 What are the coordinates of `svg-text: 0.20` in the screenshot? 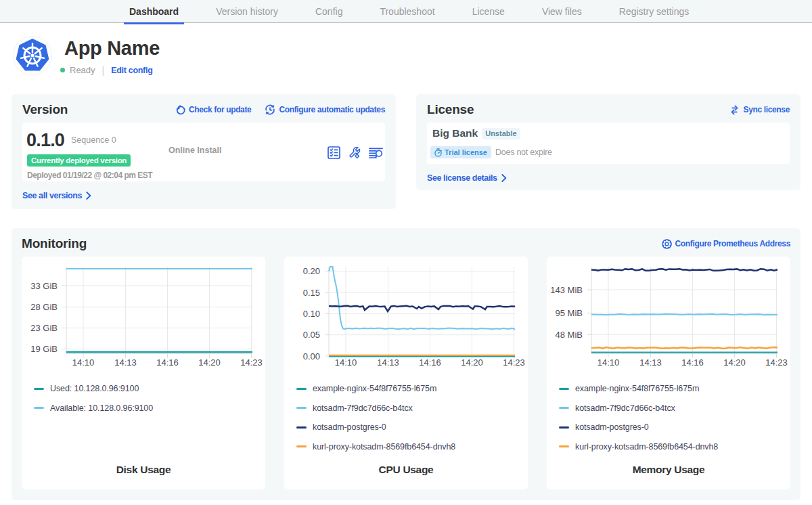 It's located at (311, 271).